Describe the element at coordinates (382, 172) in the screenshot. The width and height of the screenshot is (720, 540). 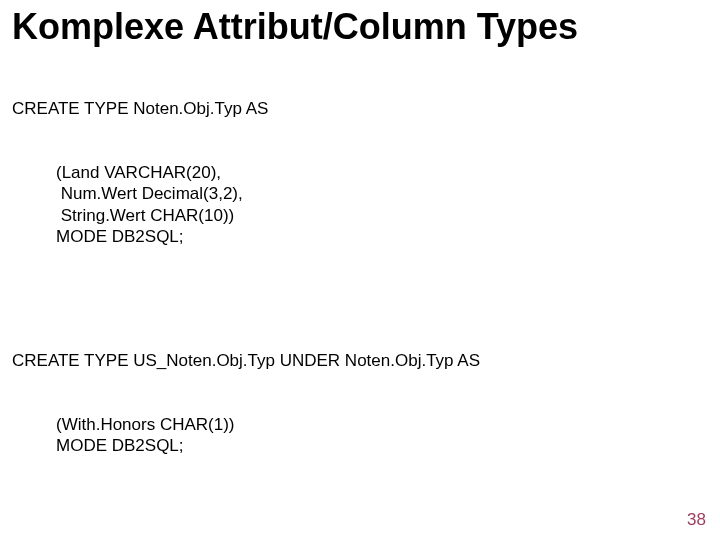
I see `code-line: (Land VARCHAR(20),` at that location.